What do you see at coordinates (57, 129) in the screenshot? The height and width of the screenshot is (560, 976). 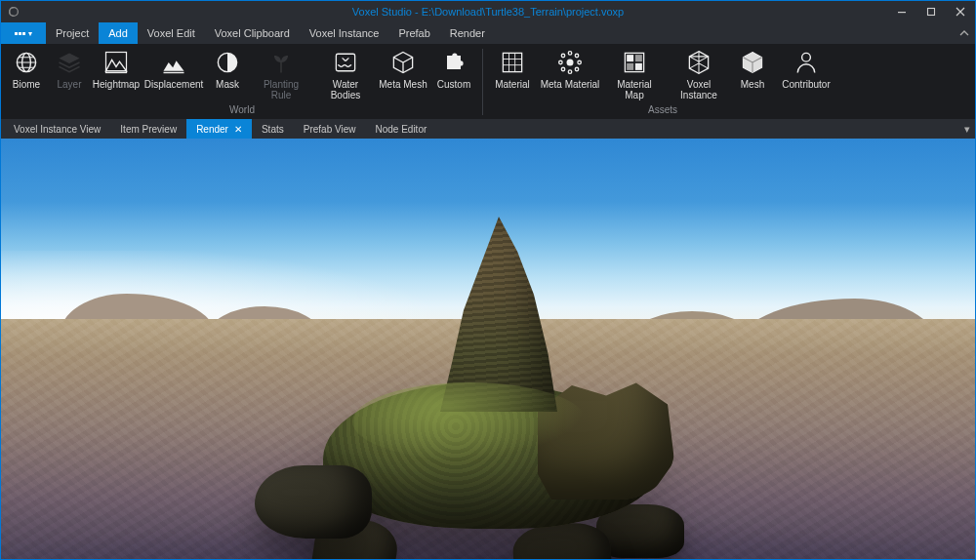 I see `tab-voxel-instance-view: Voxel Instance View` at bounding box center [57, 129].